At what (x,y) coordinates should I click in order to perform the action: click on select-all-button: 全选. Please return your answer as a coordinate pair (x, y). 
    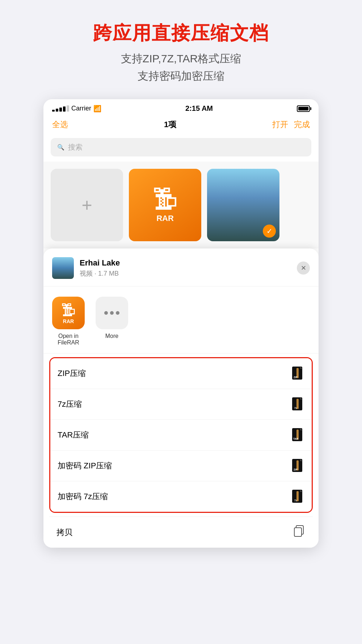
    Looking at the image, I should click on (60, 125).